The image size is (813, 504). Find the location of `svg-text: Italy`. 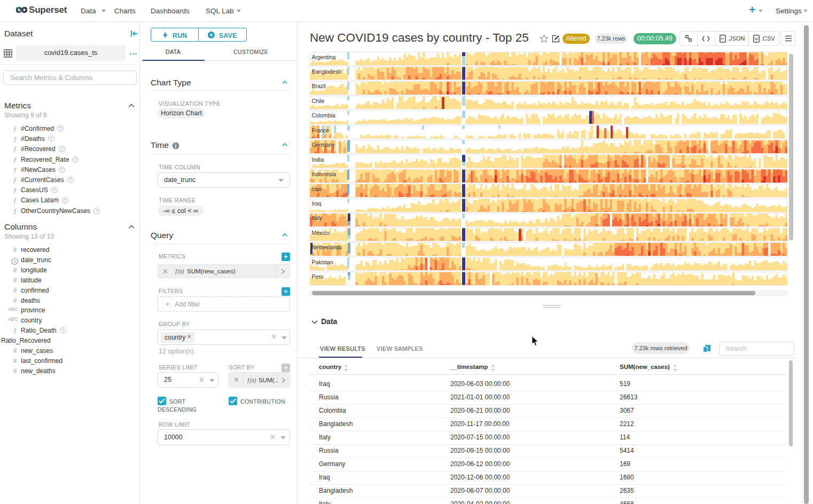

svg-text: Italy is located at coordinates (317, 218).